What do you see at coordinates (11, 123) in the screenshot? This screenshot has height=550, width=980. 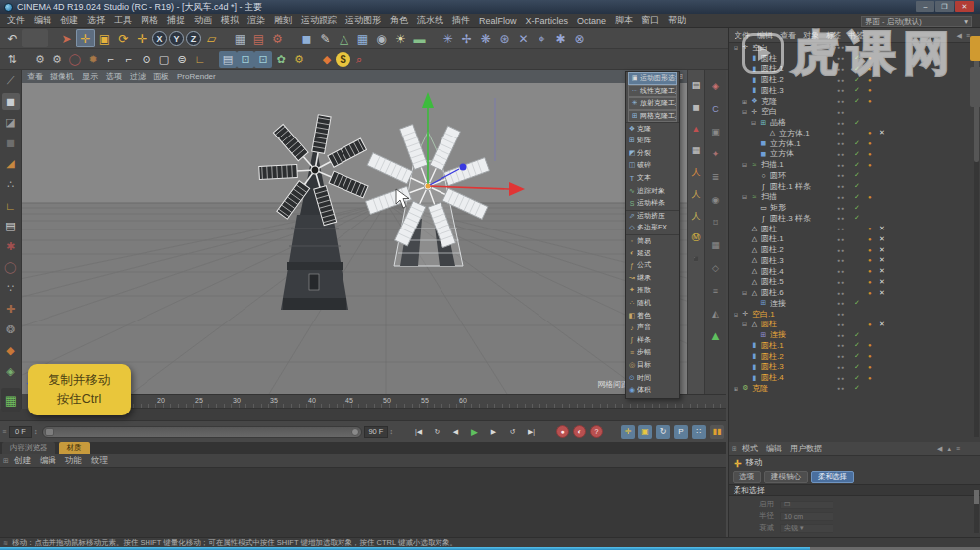 I see `mode-icon: ◪` at bounding box center [11, 123].